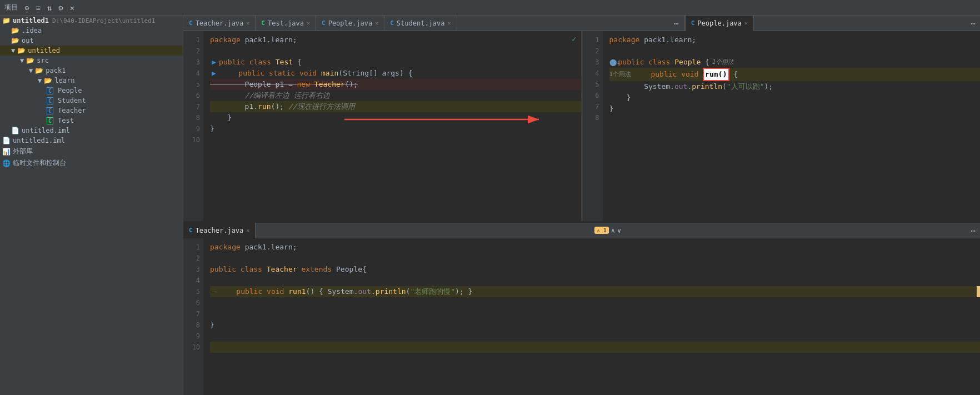 This screenshot has height=395, width=980. I want to click on tab-people-java-right: C People.java ✕, so click(719, 23).